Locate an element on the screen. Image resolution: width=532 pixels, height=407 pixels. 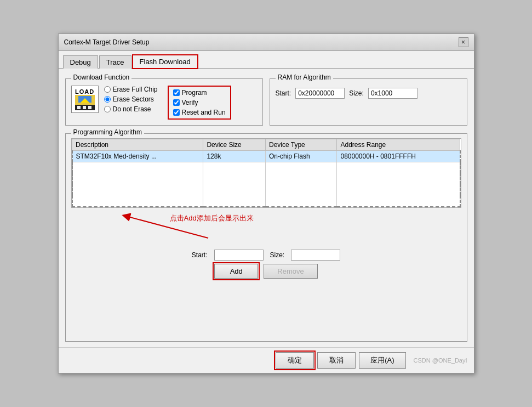
verify-option: Verify is located at coordinates (199, 103).